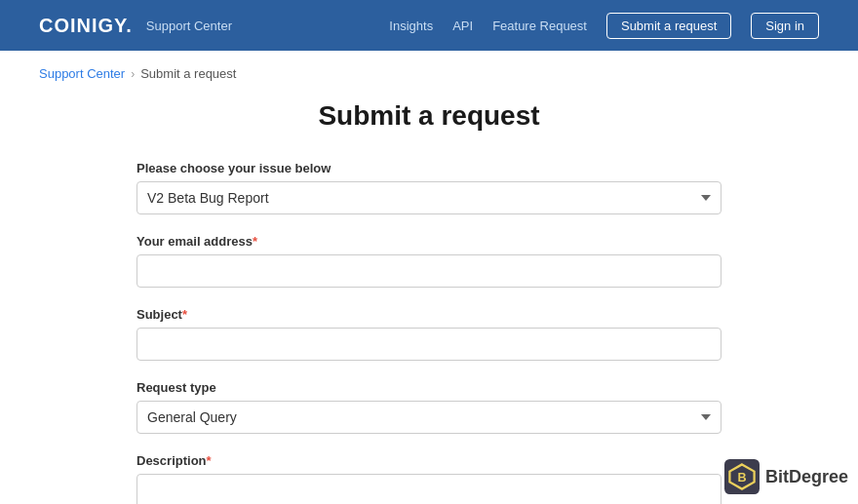  Describe the element at coordinates (188, 74) in the screenshot. I see `breadcrumb-current: Submit a request` at that location.